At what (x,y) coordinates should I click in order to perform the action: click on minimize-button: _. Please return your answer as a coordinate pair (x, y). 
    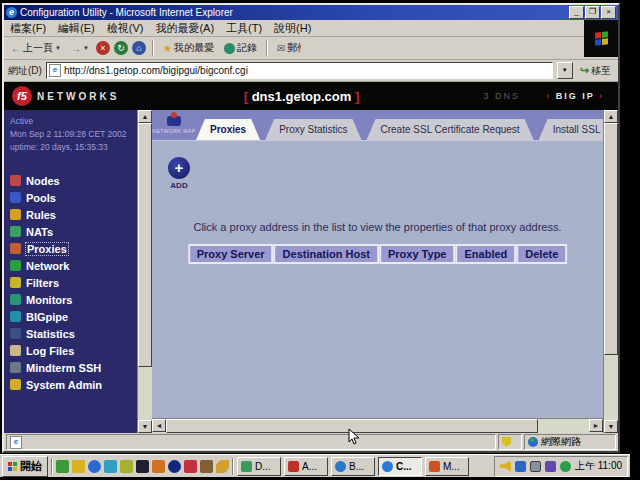
    Looking at the image, I should click on (576, 12).